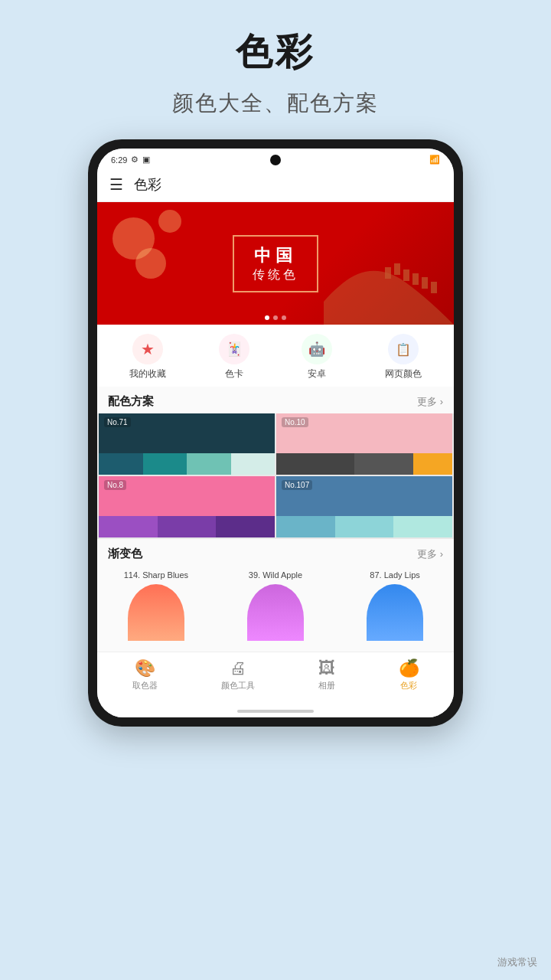  Describe the element at coordinates (234, 349) in the screenshot. I see `color-card-icon: 🃏` at that location.